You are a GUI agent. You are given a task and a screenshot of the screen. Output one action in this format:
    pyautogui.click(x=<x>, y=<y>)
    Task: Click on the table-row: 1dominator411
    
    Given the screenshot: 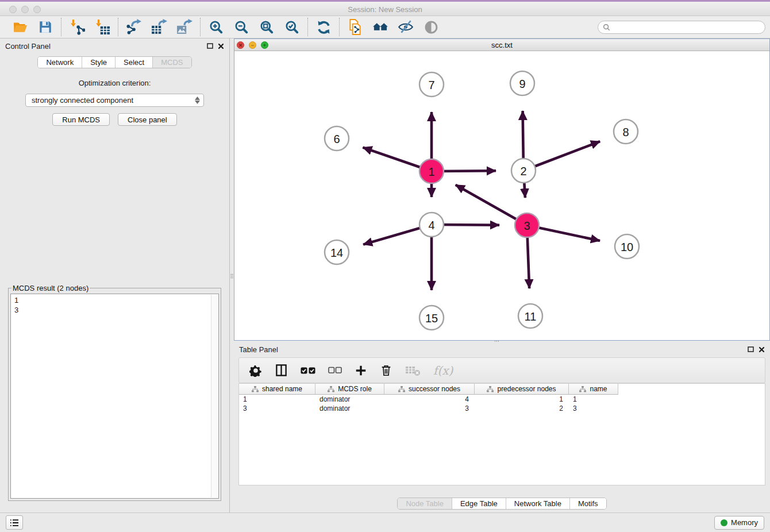 What is the action you would take?
    pyautogui.click(x=502, y=399)
    